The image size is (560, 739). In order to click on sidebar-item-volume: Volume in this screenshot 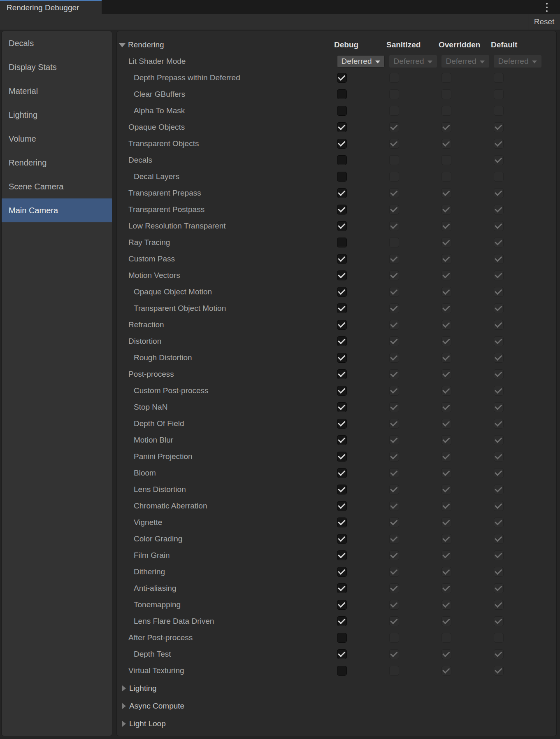, I will do `click(57, 139)`.